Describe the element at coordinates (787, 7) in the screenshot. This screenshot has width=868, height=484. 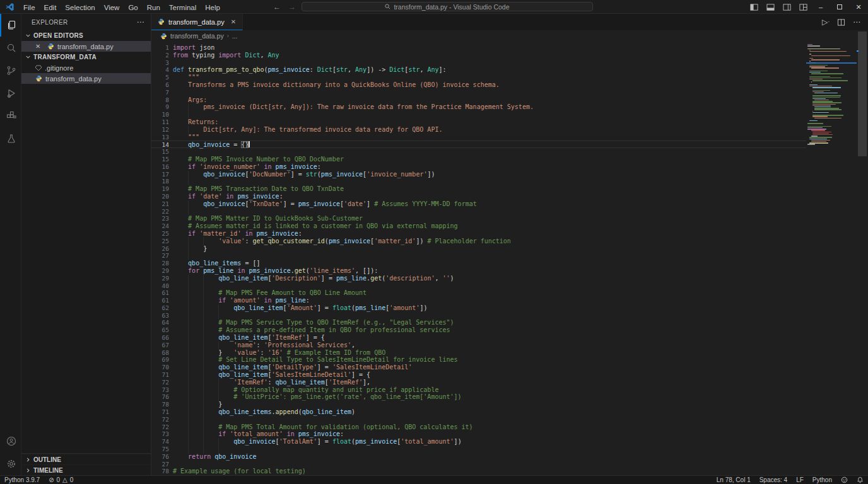
I see `toggle-secondary-sidebar-icon` at that location.